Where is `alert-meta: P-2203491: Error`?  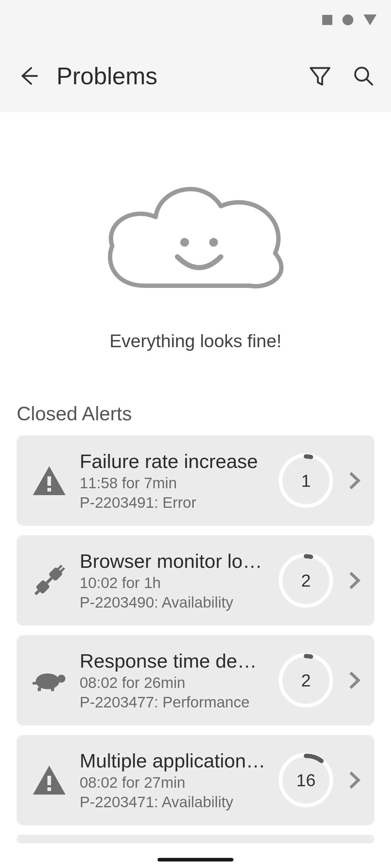
alert-meta: P-2203491: Error is located at coordinates (173, 503).